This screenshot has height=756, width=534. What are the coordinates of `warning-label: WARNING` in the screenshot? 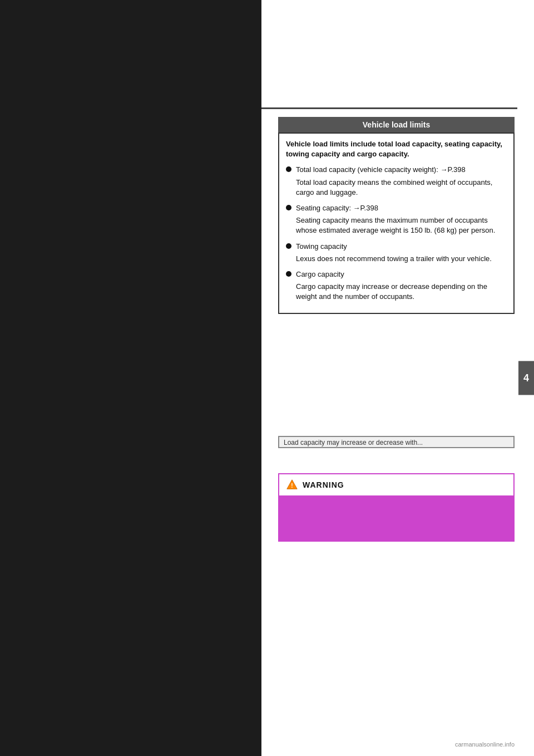 It's located at (324, 485).